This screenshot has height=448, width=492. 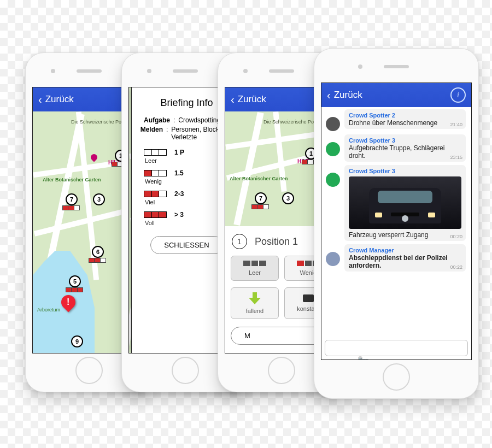 I want to click on header: ‹ Zurück i, so click(x=396, y=95).